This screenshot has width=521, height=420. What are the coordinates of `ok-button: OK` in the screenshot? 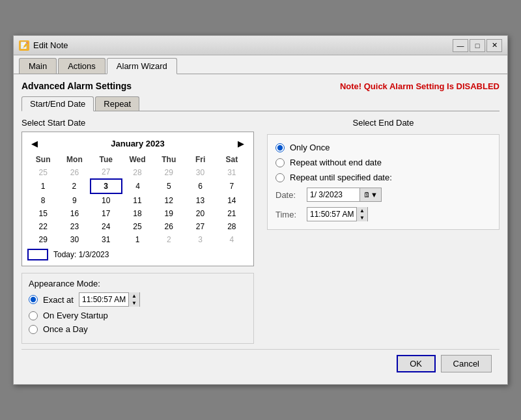 It's located at (416, 363).